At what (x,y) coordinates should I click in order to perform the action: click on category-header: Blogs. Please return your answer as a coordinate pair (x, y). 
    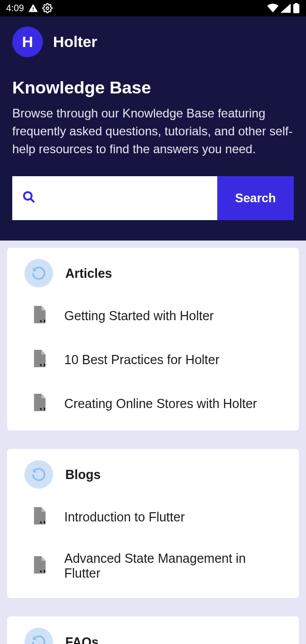
    Looking at the image, I should click on (153, 474).